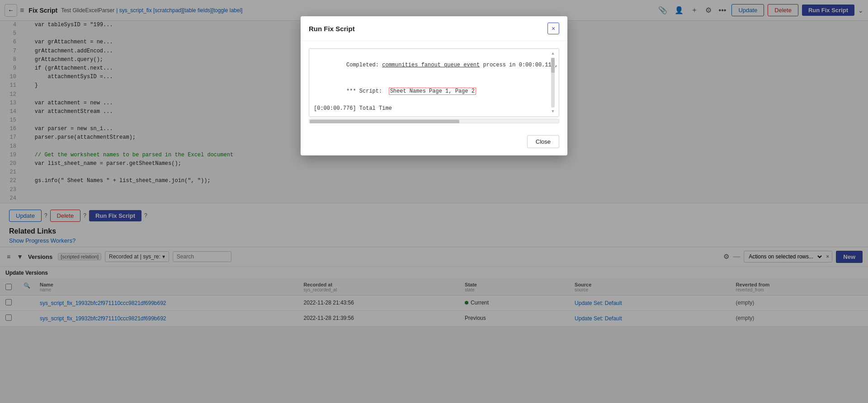 The height and width of the screenshot is (403, 868). I want to click on output-boxed-text: Sheet Names Page 1, Page 2, so click(432, 91).